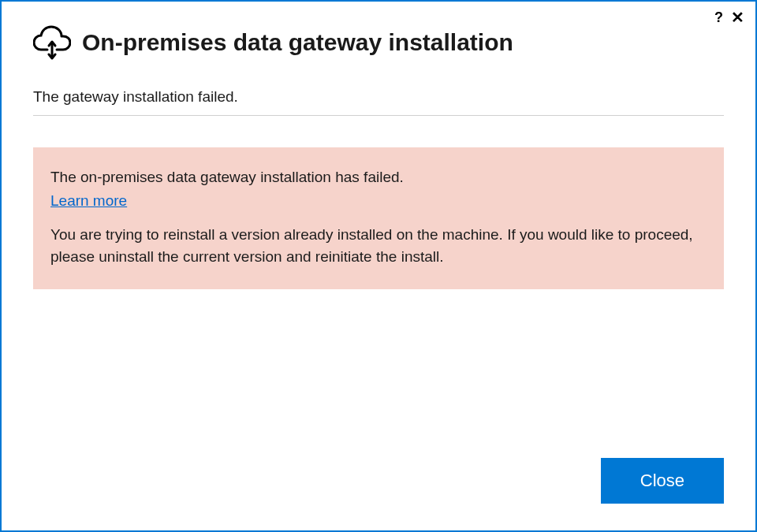 Image resolution: width=757 pixels, height=532 pixels. What do you see at coordinates (662, 481) in the screenshot?
I see `close-button: Close` at bounding box center [662, 481].